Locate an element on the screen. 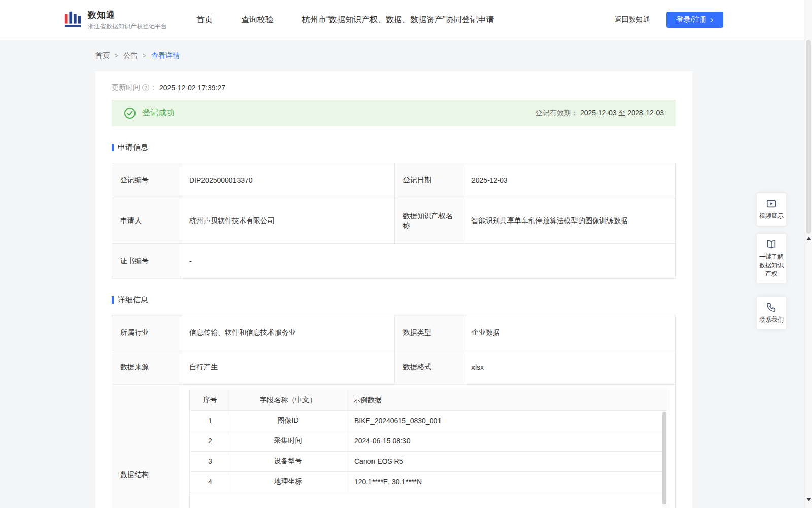 The width and height of the screenshot is (812, 508). main-nav: 首页 查询校验 杭州市“数据知识产权、数据、数据资产”协同登记申请 is located at coordinates (345, 20).